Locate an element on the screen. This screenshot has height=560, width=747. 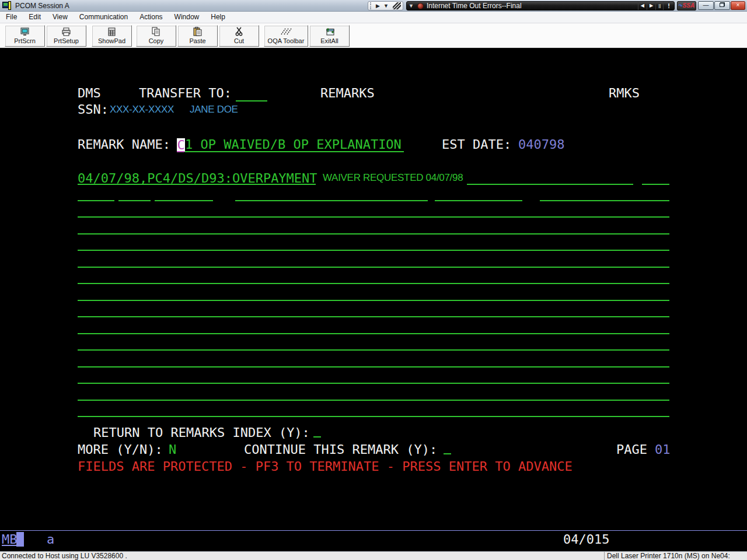
play-macro-button: ▶ is located at coordinates (378, 6).